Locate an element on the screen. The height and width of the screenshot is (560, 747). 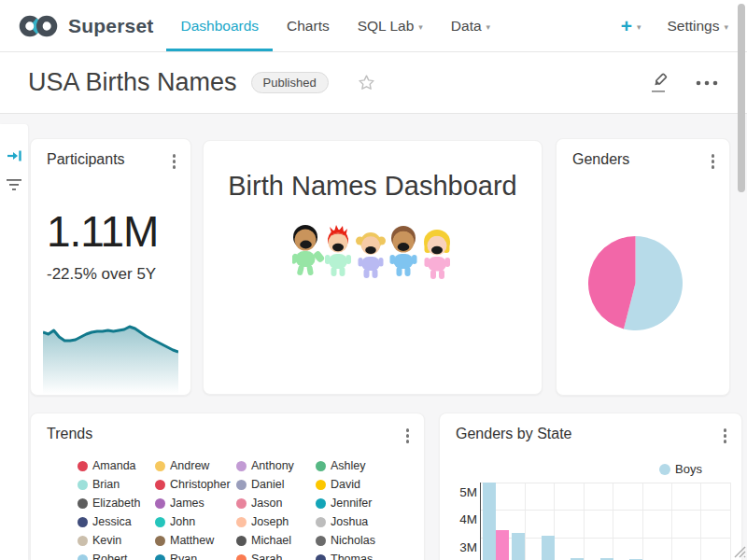
published-badge: Published is located at coordinates (289, 82).